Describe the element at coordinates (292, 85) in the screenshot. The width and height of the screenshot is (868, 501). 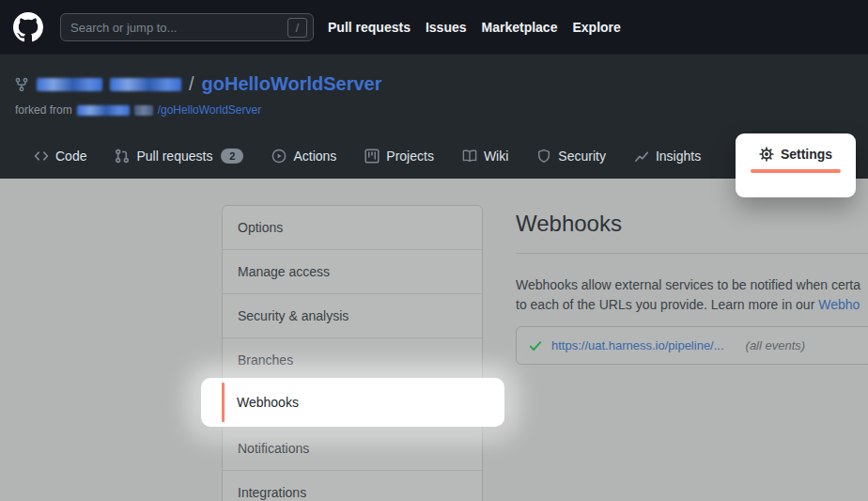
I see `repo-name-link: goHelloWorldServer` at that location.